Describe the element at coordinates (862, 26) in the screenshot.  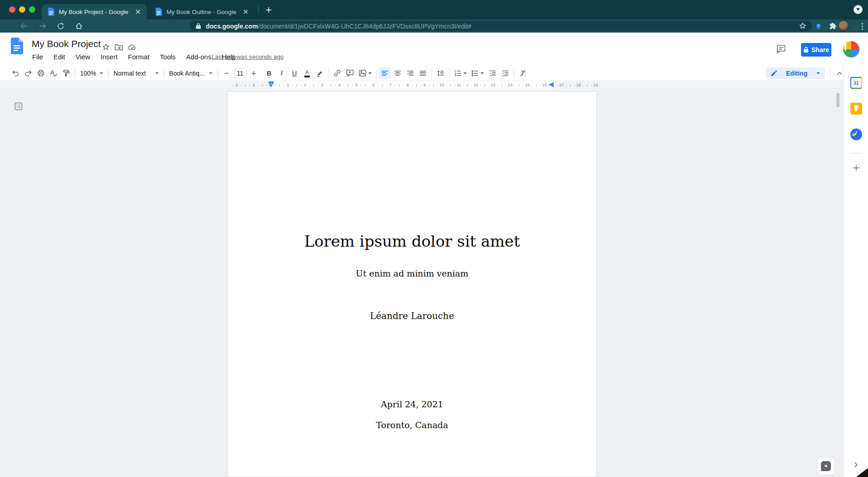
I see `browser-menu-icon` at that location.